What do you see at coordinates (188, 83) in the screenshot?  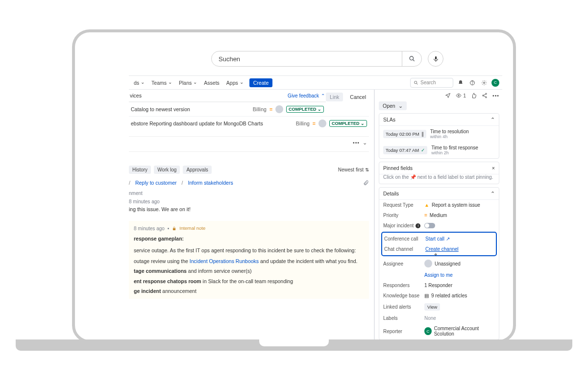 I see `nav-item-plans: Plans` at bounding box center [188, 83].